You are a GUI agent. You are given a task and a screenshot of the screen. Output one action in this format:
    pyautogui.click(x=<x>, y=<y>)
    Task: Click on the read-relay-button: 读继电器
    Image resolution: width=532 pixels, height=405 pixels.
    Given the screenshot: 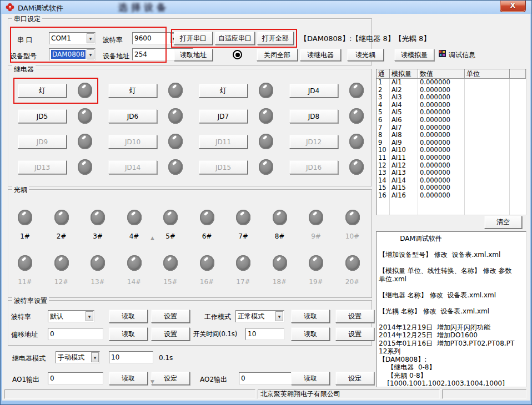 What is the action you would take?
    pyautogui.click(x=320, y=55)
    